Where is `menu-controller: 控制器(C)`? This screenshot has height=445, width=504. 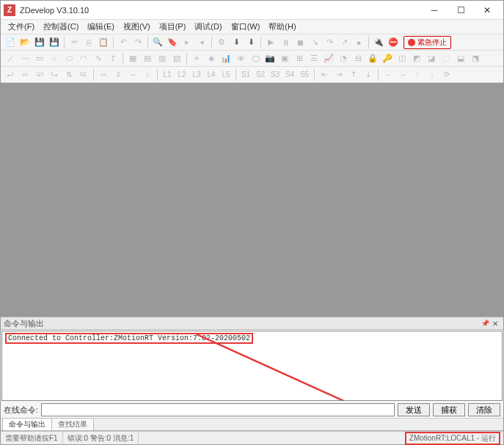
menu-controller: 控制器(C) is located at coordinates (61, 26).